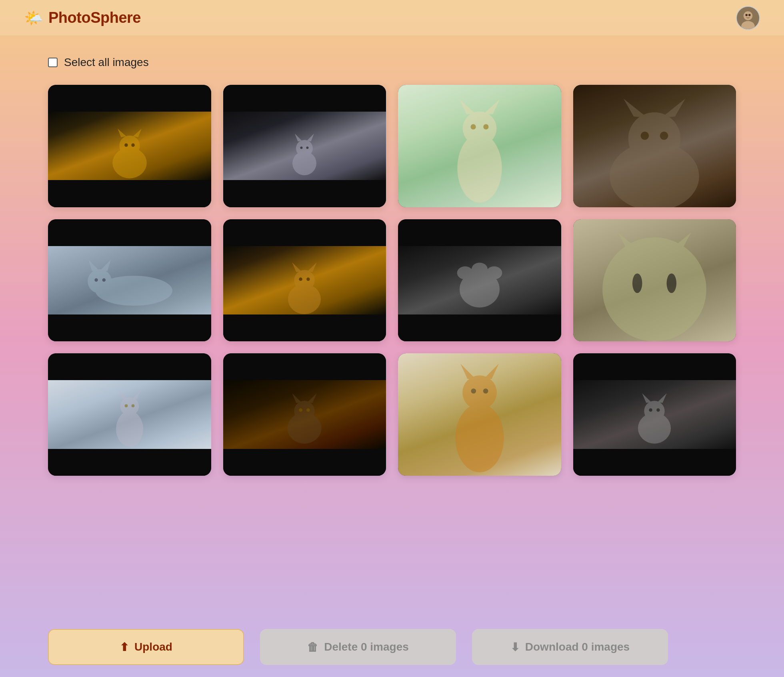  I want to click on download-label: Download 0 images, so click(578, 647).